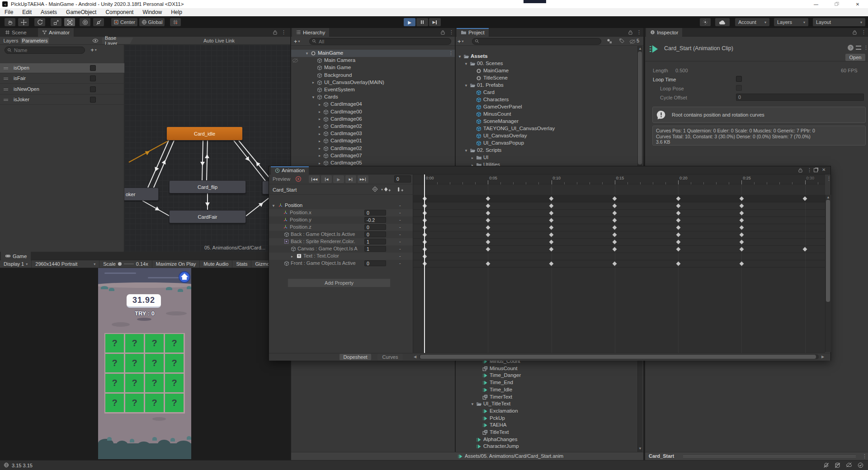  Describe the element at coordinates (375, 249) in the screenshot. I see `property-value-field: 1` at that location.